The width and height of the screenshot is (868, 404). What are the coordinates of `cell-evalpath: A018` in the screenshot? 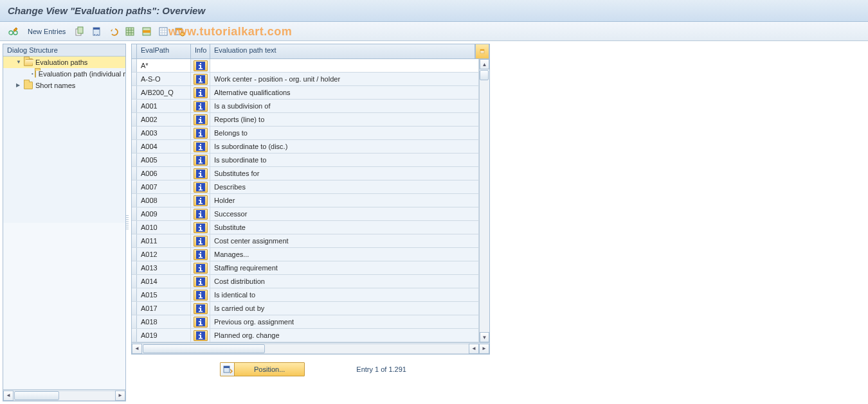 It's located at (164, 322).